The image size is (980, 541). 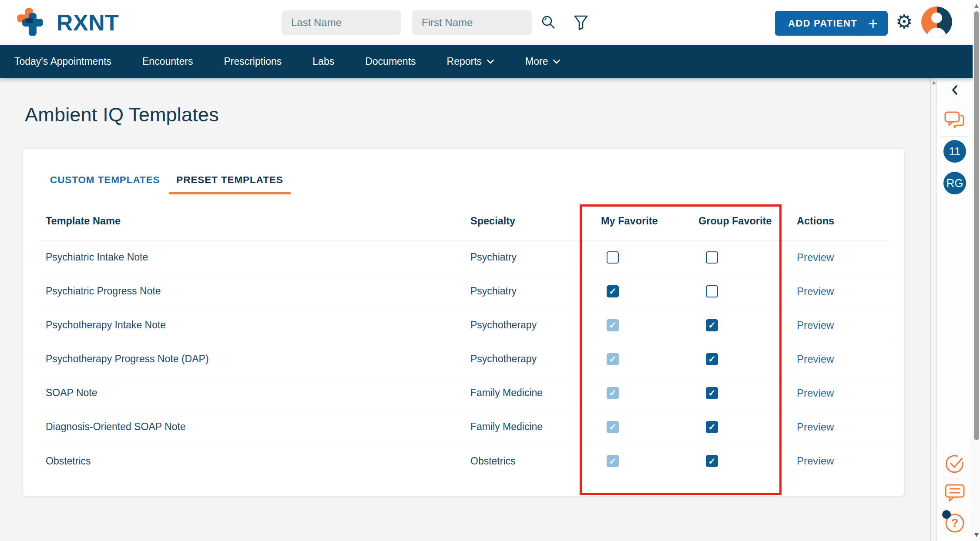 What do you see at coordinates (464, 325) in the screenshot?
I see `table-row: Psychotherapy Intake Note Psychotherapy …` at bounding box center [464, 325].